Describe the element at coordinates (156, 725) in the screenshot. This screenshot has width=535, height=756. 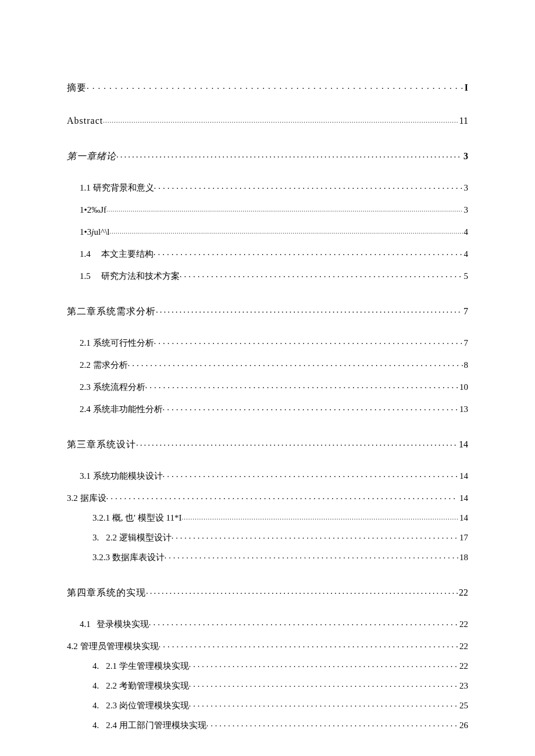
I see `toc-text: 2.4 用工部门管理模块实现` at that location.